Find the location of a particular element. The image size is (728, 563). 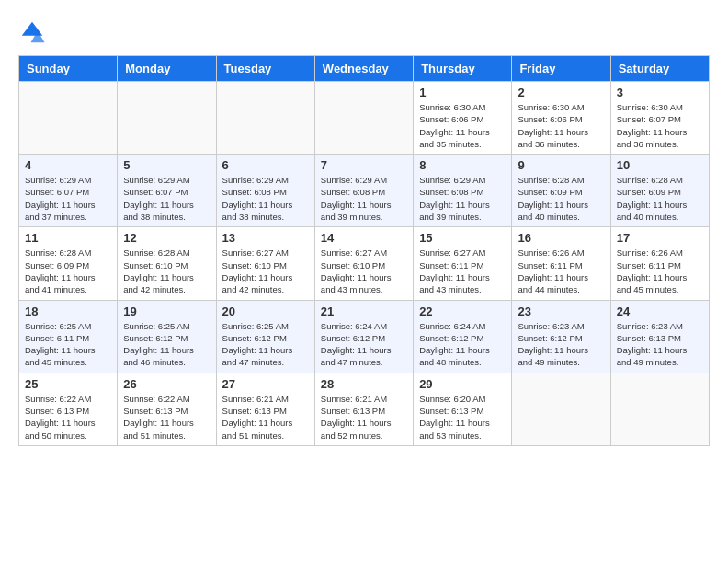

calendar-cell: 4Sunrise: 6:29 AM Sunset: 6:07 PM Daylig… is located at coordinates (68, 191).